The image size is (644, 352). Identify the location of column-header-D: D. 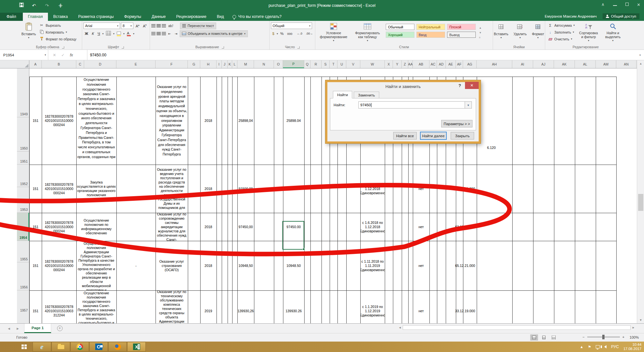
(100, 64).